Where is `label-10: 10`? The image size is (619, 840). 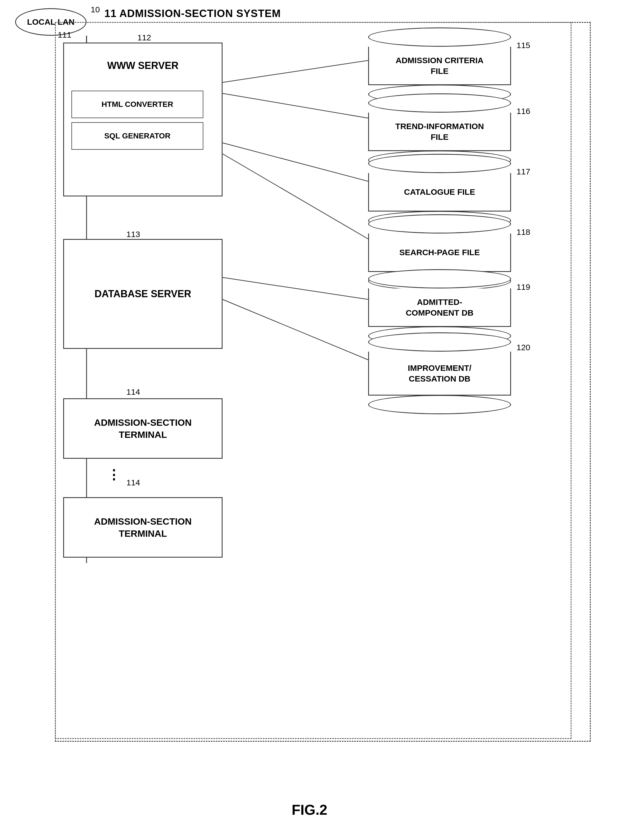 label-10: 10 is located at coordinates (95, 10).